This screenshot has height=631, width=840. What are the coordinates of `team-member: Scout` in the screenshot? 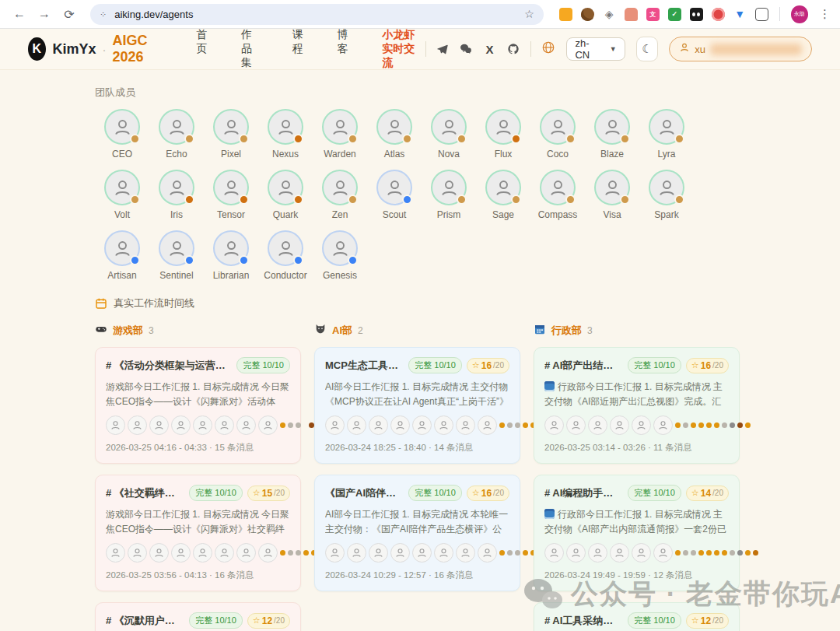 It's located at (394, 195).